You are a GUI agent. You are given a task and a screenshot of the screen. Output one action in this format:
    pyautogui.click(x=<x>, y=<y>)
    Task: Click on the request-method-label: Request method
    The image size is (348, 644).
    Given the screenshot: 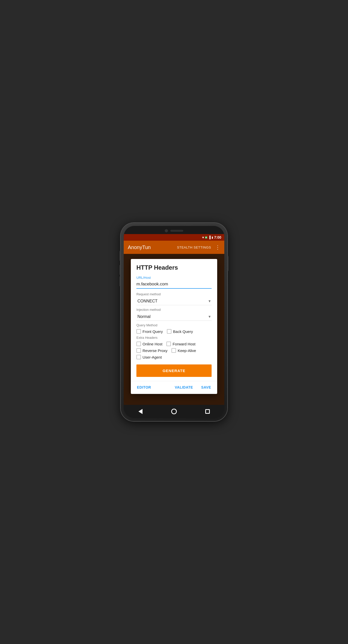 What is the action you would take?
    pyautogui.click(x=174, y=294)
    